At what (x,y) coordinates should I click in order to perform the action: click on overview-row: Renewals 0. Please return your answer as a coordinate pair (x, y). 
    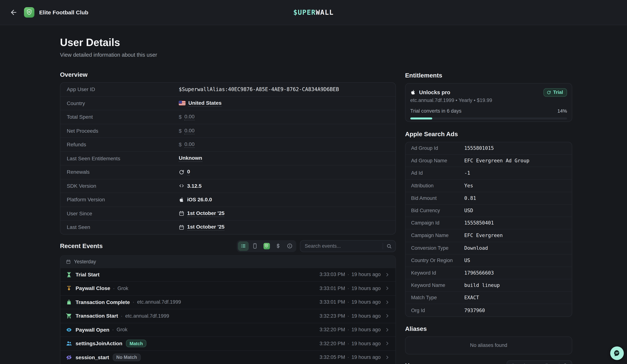
    Looking at the image, I should click on (228, 172).